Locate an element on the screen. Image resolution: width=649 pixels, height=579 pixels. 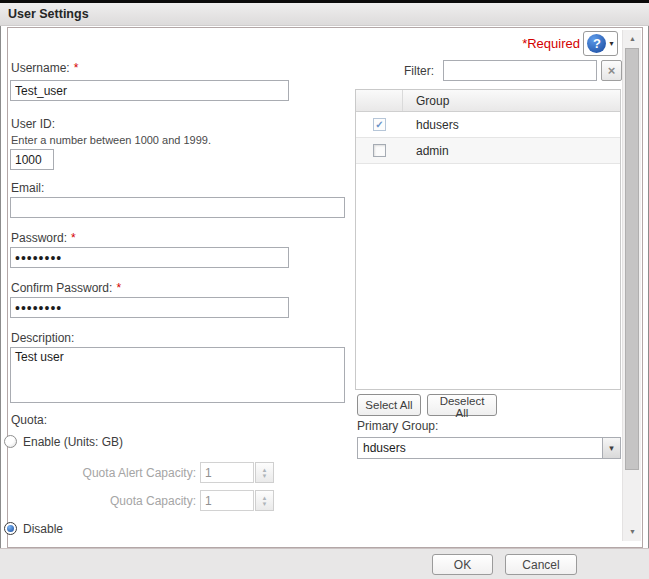
primary-group-label: Primary Group: is located at coordinates (398, 426).